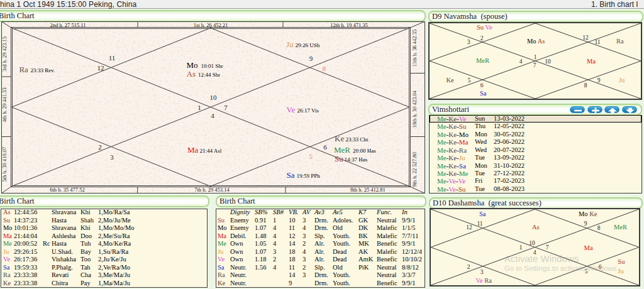 This screenshot has height=289, width=644. What do you see at coordinates (414, 170) in the screenshot?
I see `svg-text: 9th h. 22 527.80` at bounding box center [414, 170].